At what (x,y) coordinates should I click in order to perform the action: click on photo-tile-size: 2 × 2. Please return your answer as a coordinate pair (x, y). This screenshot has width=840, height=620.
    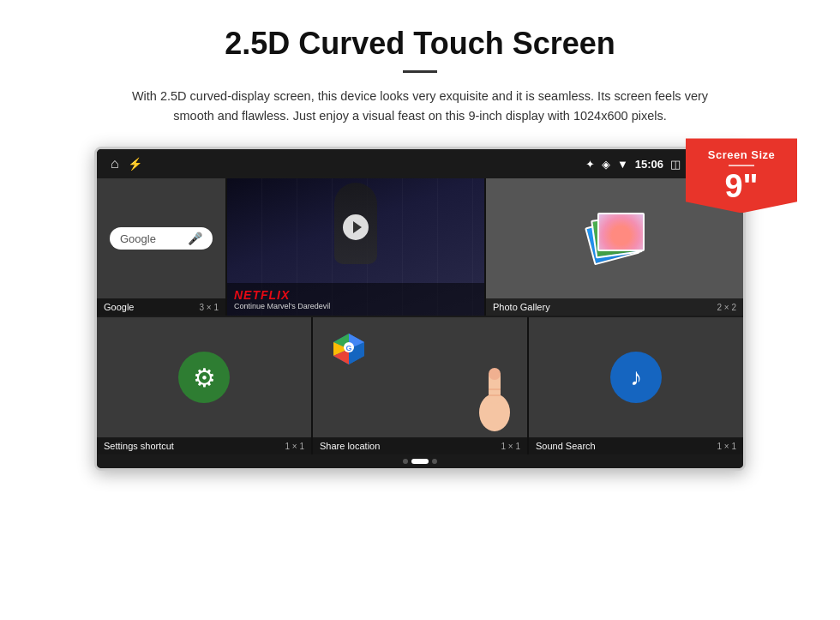
    Looking at the image, I should click on (727, 307).